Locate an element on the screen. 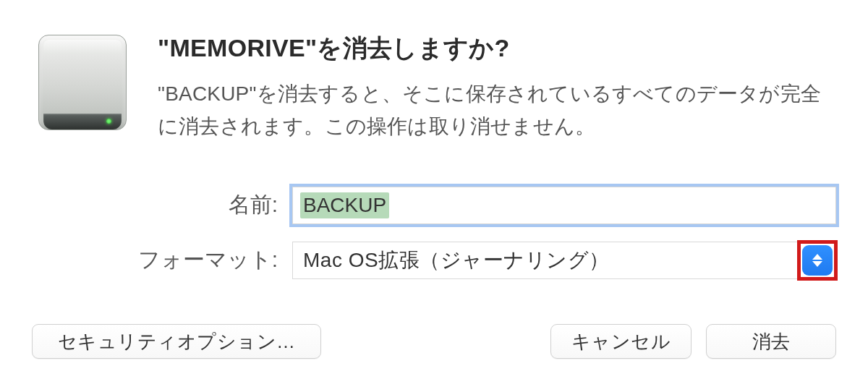  external-drive-icon is located at coordinates (82, 82).